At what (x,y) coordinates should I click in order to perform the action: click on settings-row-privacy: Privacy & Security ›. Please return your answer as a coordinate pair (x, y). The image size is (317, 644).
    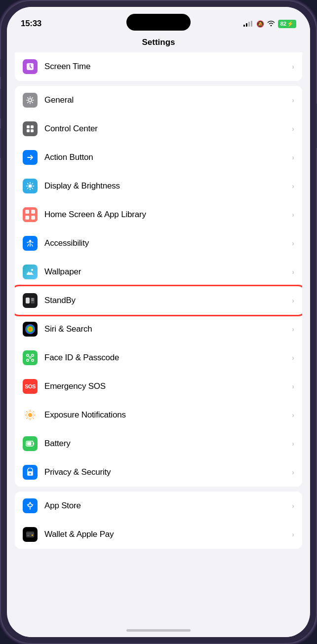
    Looking at the image, I should click on (158, 472).